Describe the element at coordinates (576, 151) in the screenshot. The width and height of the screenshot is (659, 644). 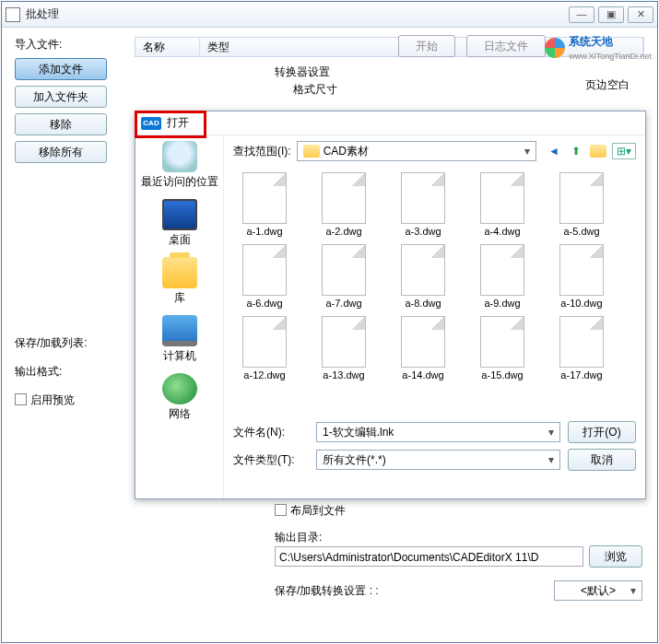
I see `up-icon: ⬆` at that location.